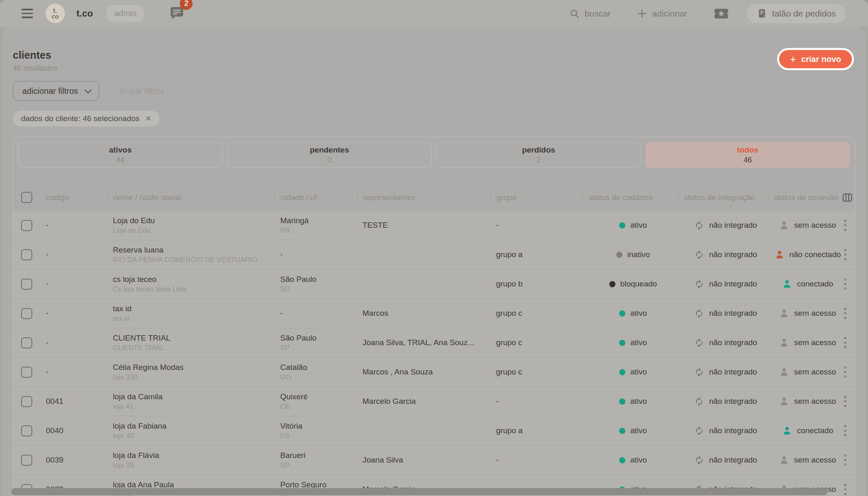  I want to click on status-tabs: ativos 44 pendentes 0 perdidos 2 todos 4…, so click(434, 155).